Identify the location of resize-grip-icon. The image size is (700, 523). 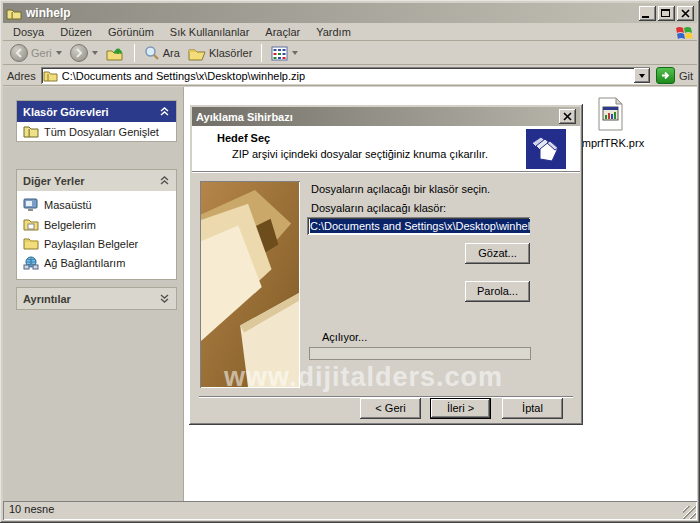
(690, 512).